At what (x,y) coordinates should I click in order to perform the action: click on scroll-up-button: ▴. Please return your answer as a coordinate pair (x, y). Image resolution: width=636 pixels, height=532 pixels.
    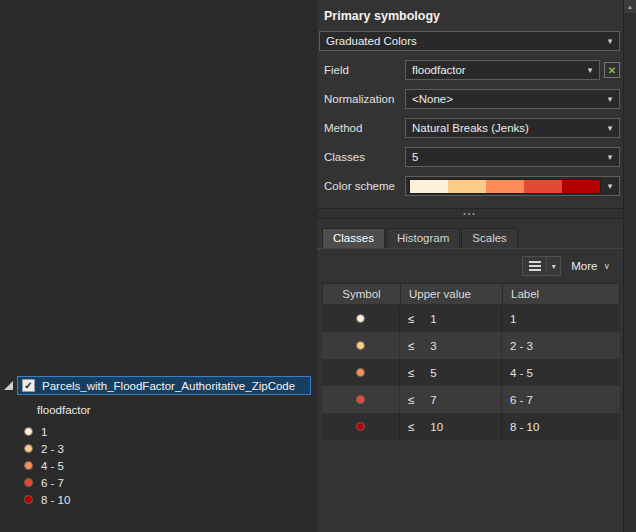
    Looking at the image, I should click on (630, 6).